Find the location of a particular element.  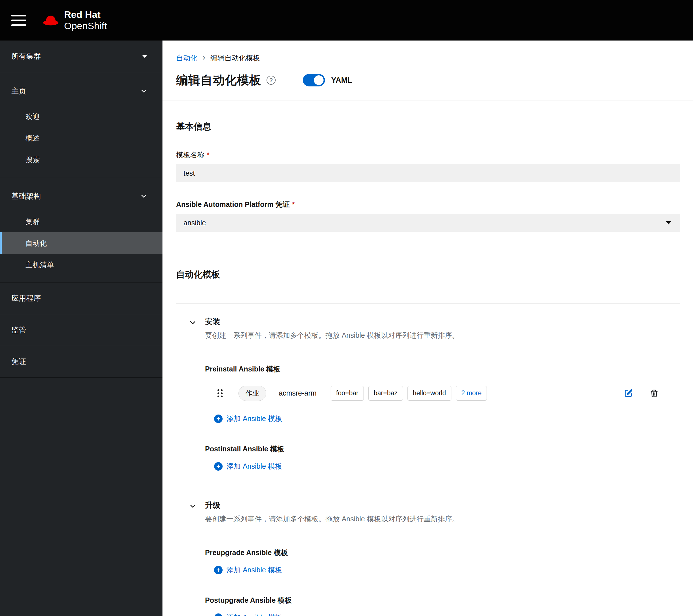

sidebar-item-infrastructure: 基础架构 is located at coordinates (81, 196).